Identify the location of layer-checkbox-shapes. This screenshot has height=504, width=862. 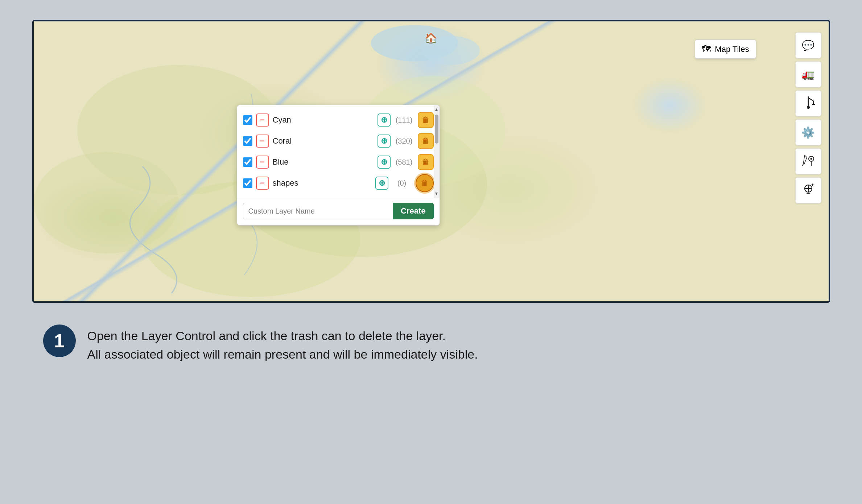
(248, 183).